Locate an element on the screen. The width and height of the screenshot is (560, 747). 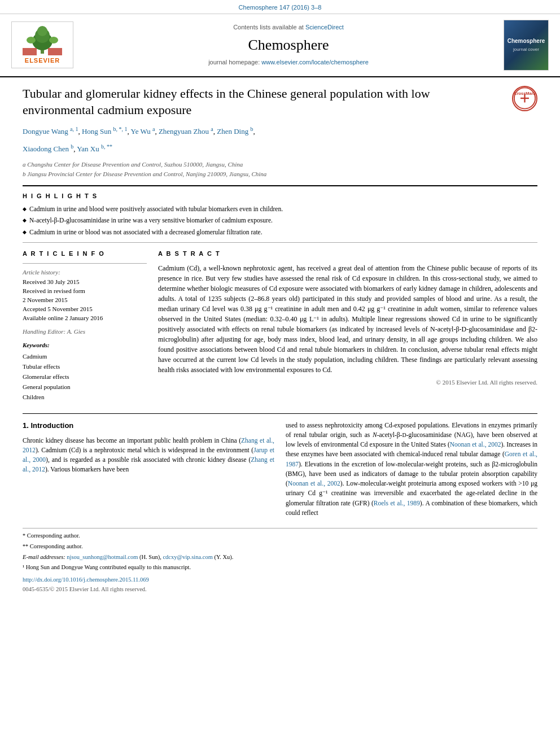
author-xiaodong: Xiaodong Chen is located at coordinates (46, 149).